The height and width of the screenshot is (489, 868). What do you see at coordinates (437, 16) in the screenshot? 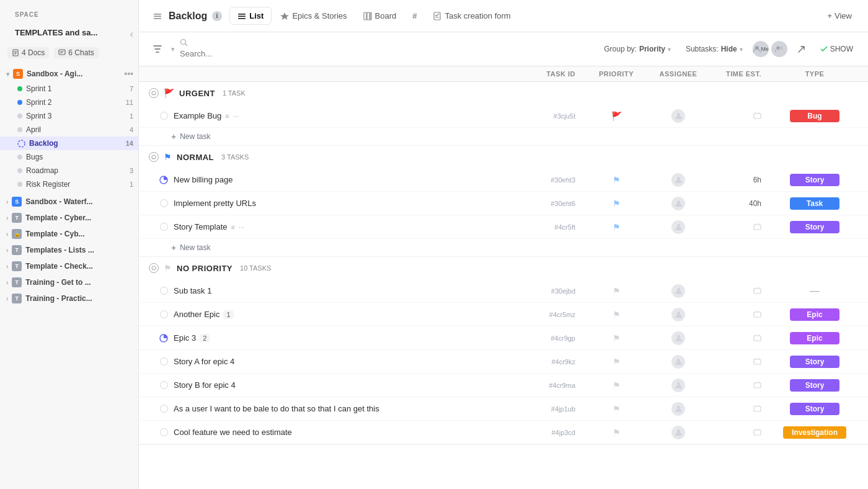
I see `form-tab-icon` at bounding box center [437, 16].